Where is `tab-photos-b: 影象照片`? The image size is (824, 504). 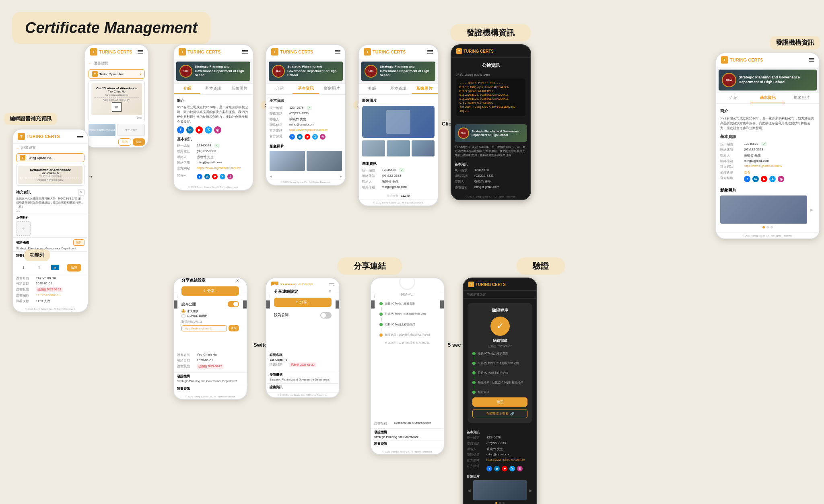 tab-photos-b: 影象照片 is located at coordinates (332, 89).